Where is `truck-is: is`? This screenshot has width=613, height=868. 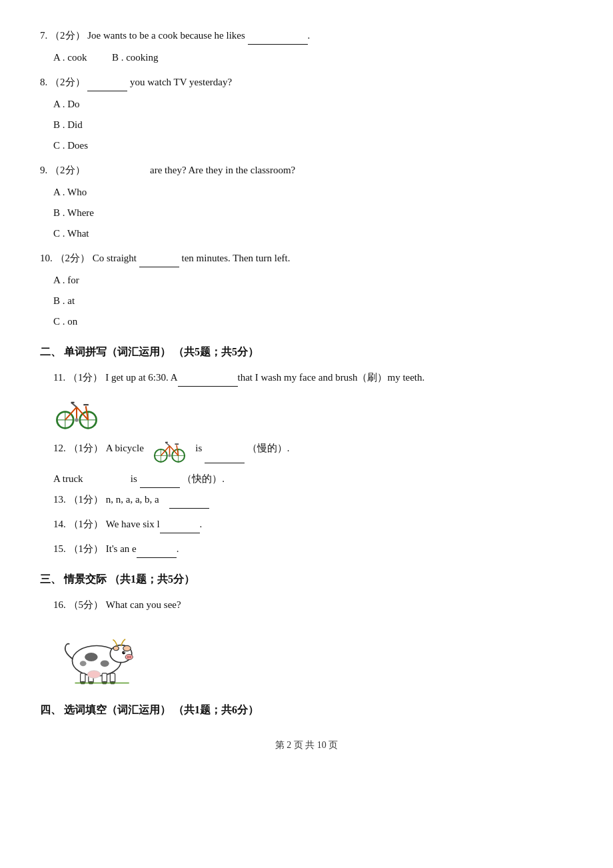
truck-is: is is located at coordinates (134, 479).